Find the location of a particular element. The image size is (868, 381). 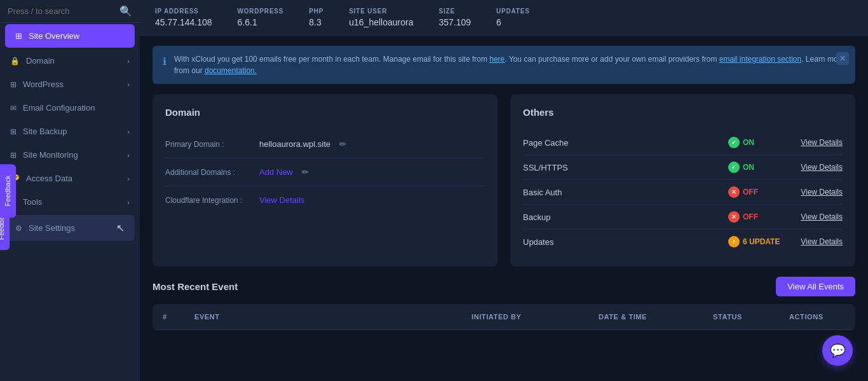

cloudflare-label: Cloudflare Integration : is located at coordinates (210, 200).